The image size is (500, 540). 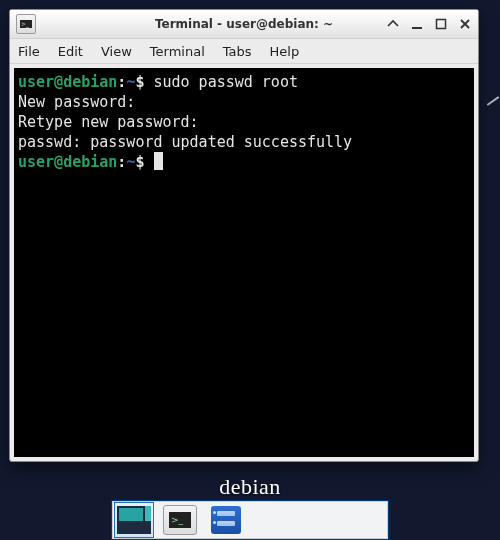 I want to click on output-line: passwd: password updated successfully, so click(x=185, y=142).